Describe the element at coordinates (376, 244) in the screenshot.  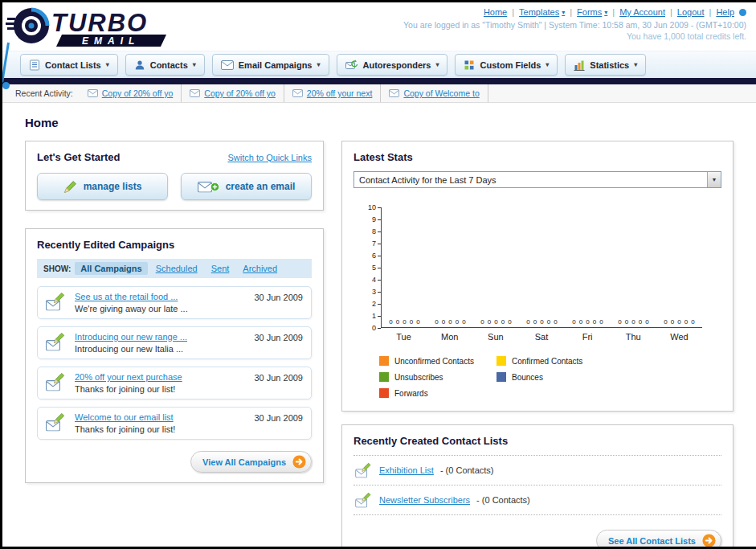
I see `y-tick-label: 7` at that location.